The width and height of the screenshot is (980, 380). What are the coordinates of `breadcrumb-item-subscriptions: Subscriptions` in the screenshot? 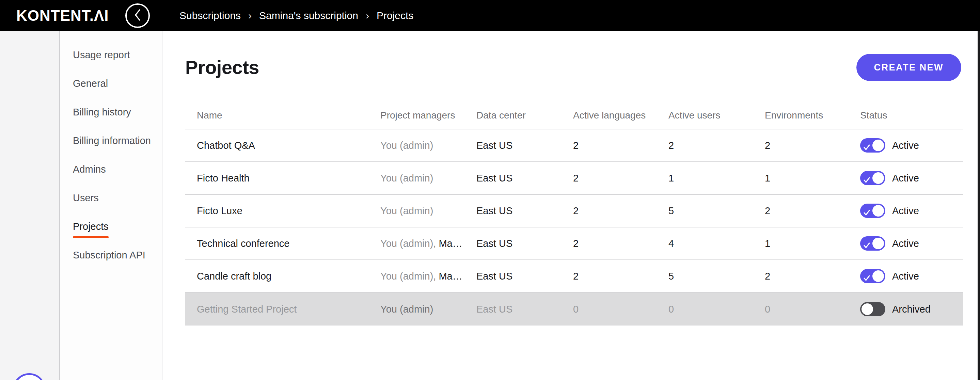 It's located at (210, 16).